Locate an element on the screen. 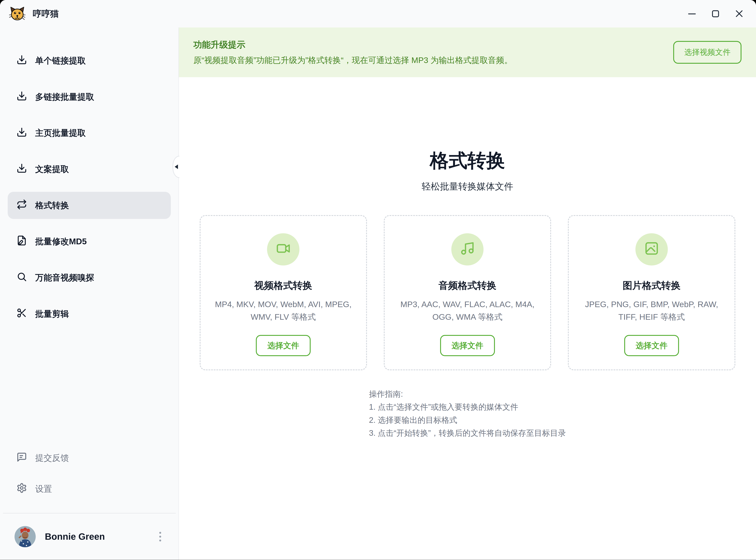 This screenshot has height=560, width=756. operation-guide: 操作指南: 1. 点击“选择文件”或拖入要转换的媒体文件 2. 选择要输出的目标… is located at coordinates (467, 414).